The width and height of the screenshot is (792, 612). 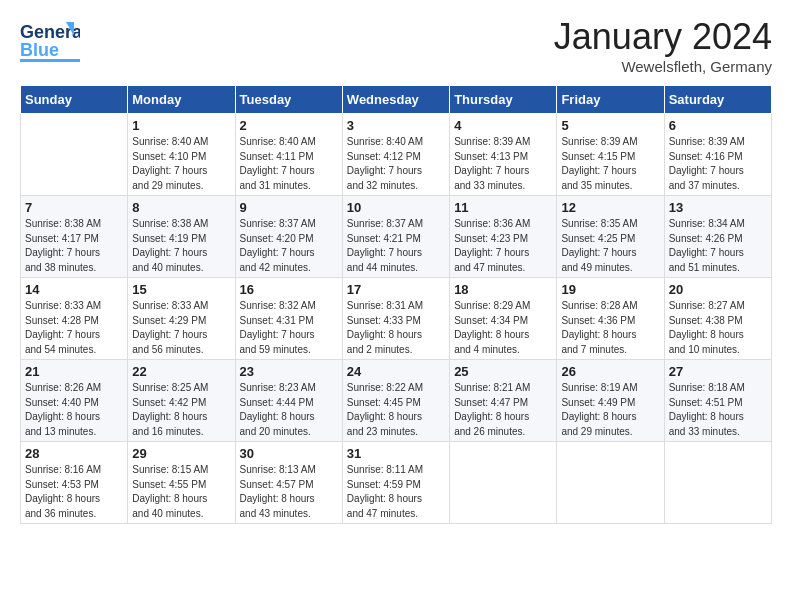 What do you see at coordinates (396, 46) in the screenshot?
I see `header: General Blue January 2024 Wewelsfleth, G…` at bounding box center [396, 46].